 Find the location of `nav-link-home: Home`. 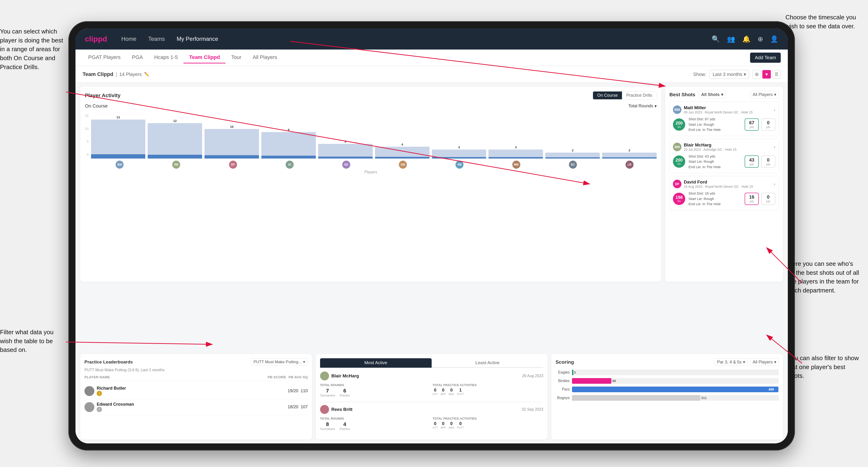

nav-link-home: Home is located at coordinates (129, 39).